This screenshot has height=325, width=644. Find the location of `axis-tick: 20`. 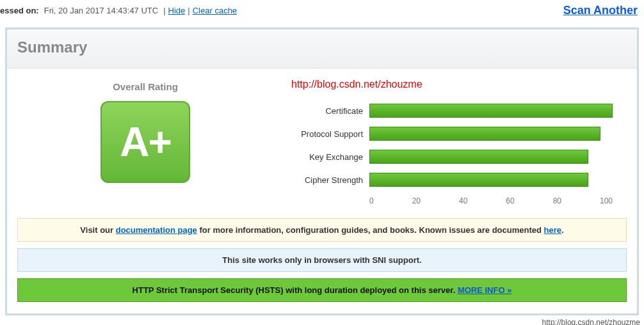

axis-tick: 20 is located at coordinates (416, 201).